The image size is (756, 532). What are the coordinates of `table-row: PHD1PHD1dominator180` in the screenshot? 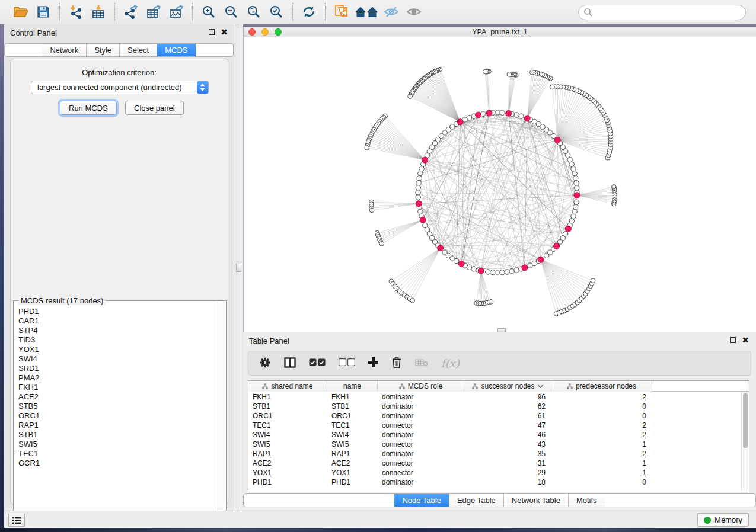 It's located at (499, 482).